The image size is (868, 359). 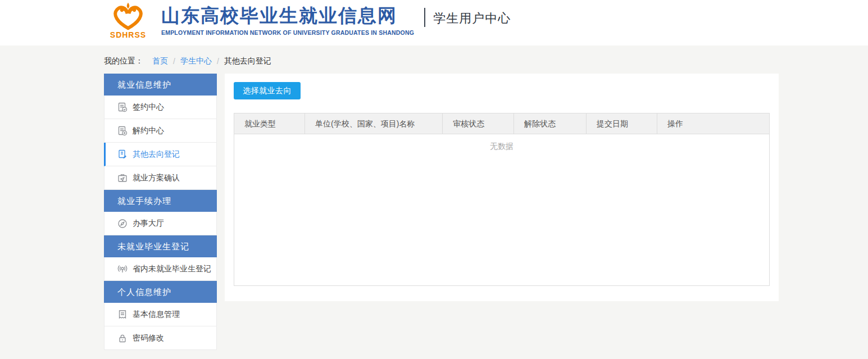 I want to click on plan-confirm-icon, so click(x=122, y=178).